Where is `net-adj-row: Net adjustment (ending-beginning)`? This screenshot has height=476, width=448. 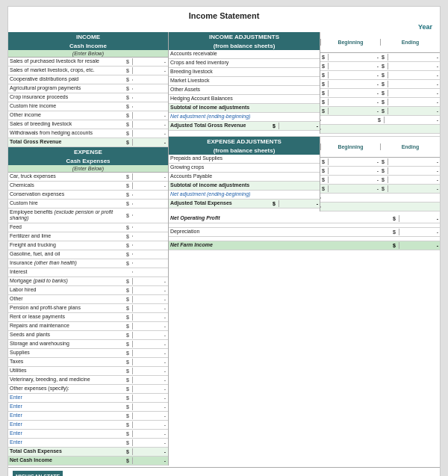 net-adj-row: Net adjustment (ending-beginning) is located at coordinates (244, 117).